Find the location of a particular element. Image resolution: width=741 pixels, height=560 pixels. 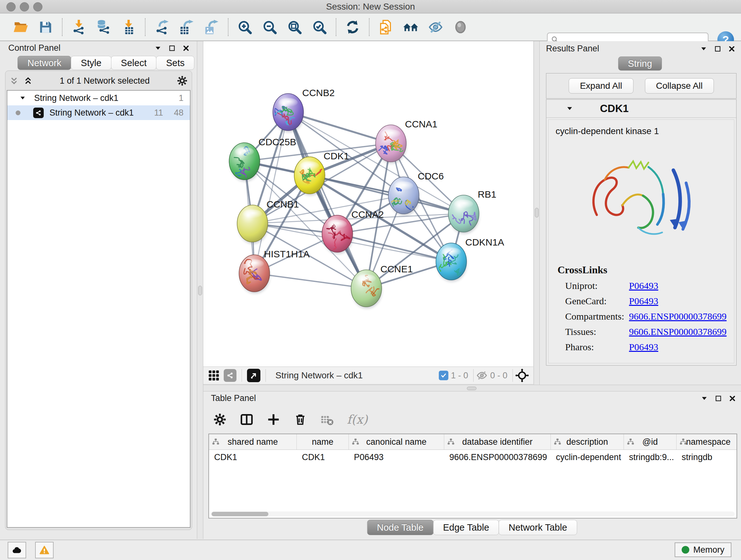

column-header-namespace: namespace is located at coordinates (707, 442).